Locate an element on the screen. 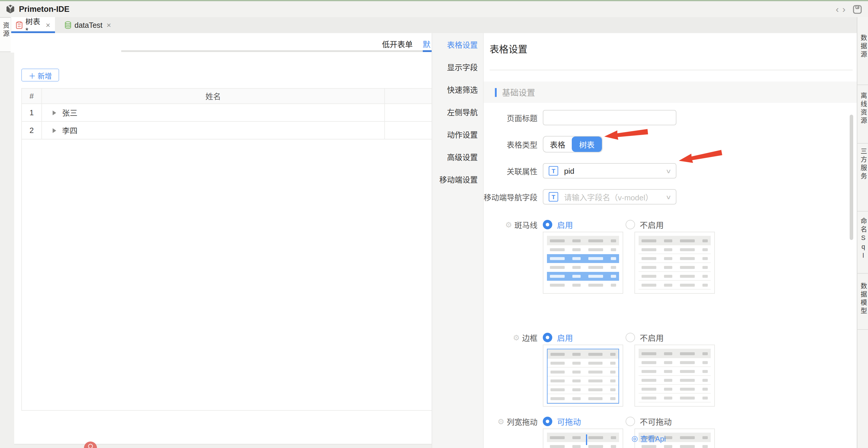  menu-mobile-settings: 移动端设置 is located at coordinates (458, 179).